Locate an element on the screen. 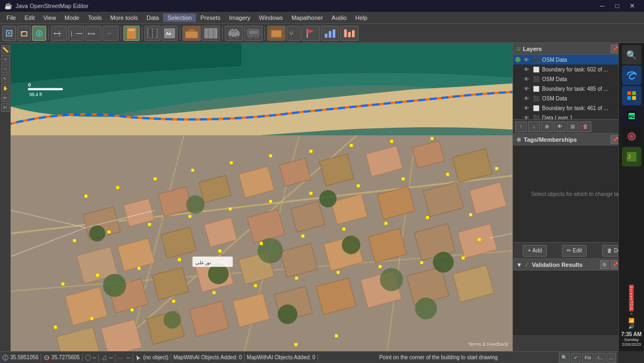 This screenshot has width=644, height=363. building-tool-button is located at coordinates (192, 33).